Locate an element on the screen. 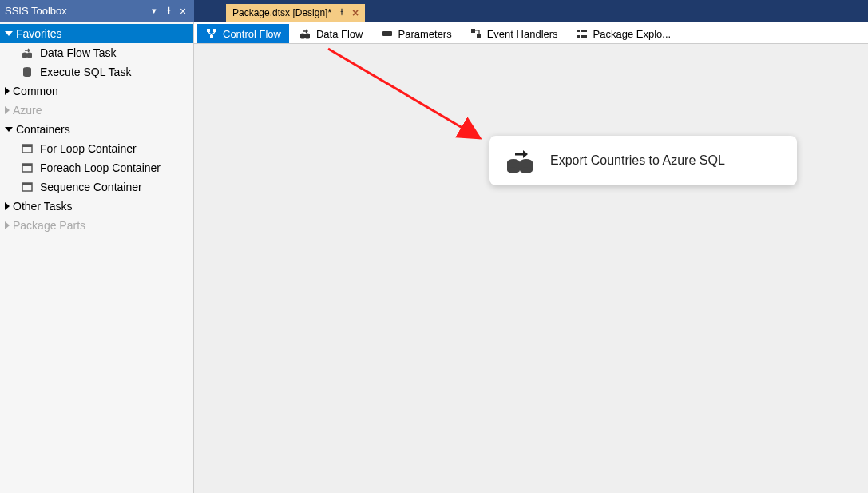 This screenshot has height=493, width=868. category-label: Azure is located at coordinates (27, 110).